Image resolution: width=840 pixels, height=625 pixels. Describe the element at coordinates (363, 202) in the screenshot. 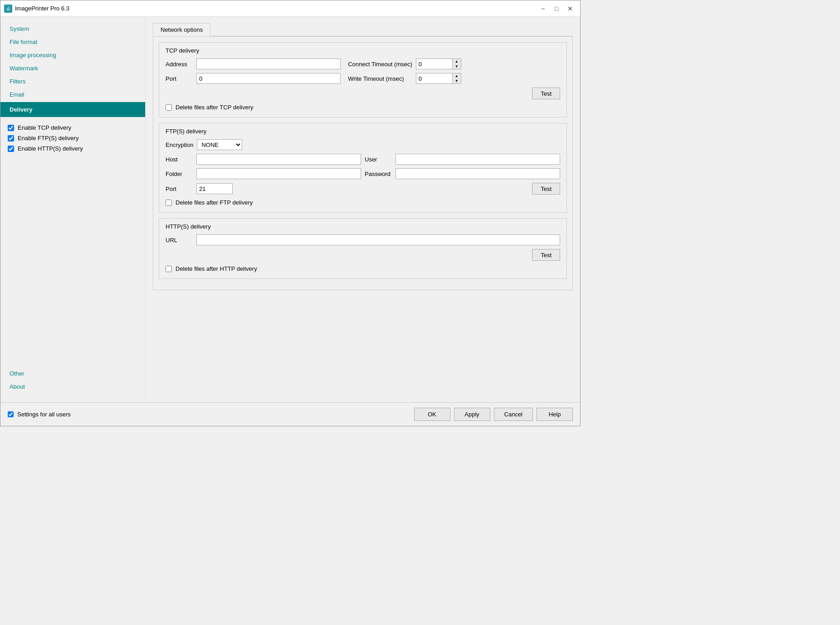

I see `ftp-delete-row: Delete files after FTP delivery` at that location.